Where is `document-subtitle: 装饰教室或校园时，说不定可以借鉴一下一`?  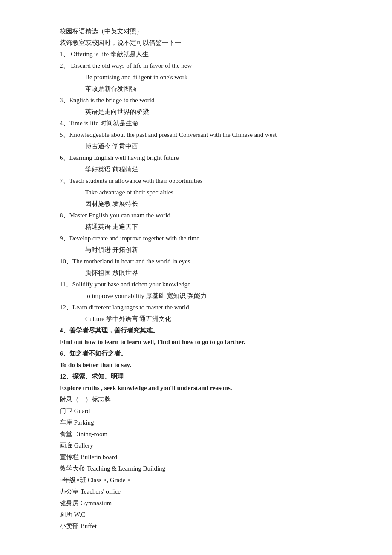 document-subtitle: 装饰教室或校园时，说不定可以借鉴一下一 is located at coordinates (196, 43).